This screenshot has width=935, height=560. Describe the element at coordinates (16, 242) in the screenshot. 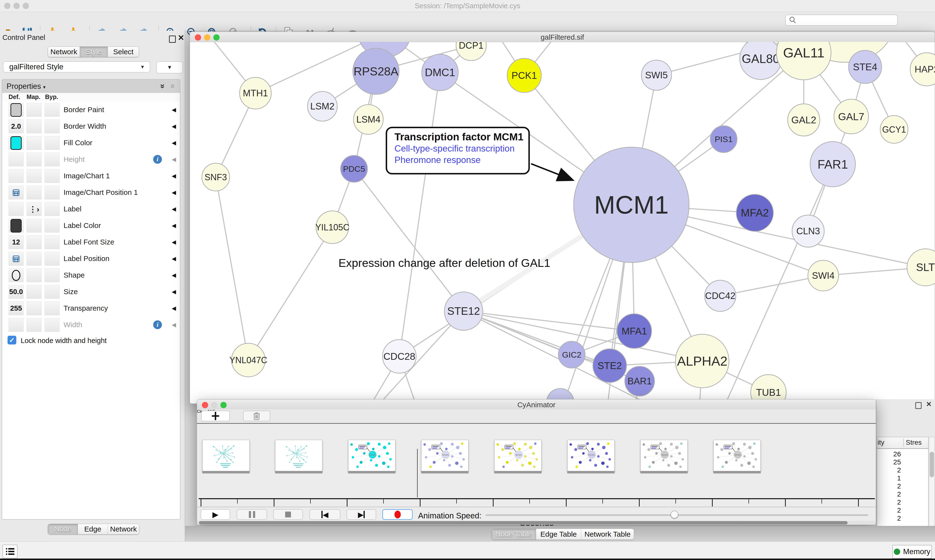

I see `default-cell: 12` at that location.